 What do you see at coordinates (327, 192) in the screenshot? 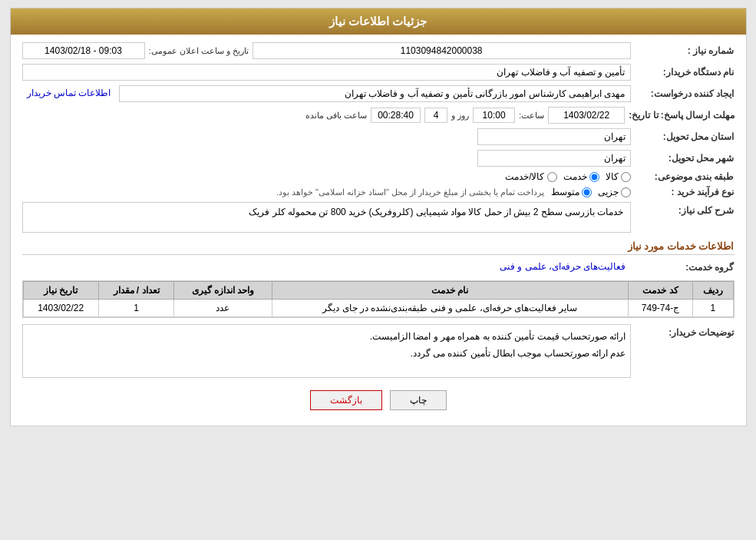
I see `process-radio-group: جزیی متوسط پرداخت تمام یا بخشی از مبلغ خ…` at bounding box center [327, 192].